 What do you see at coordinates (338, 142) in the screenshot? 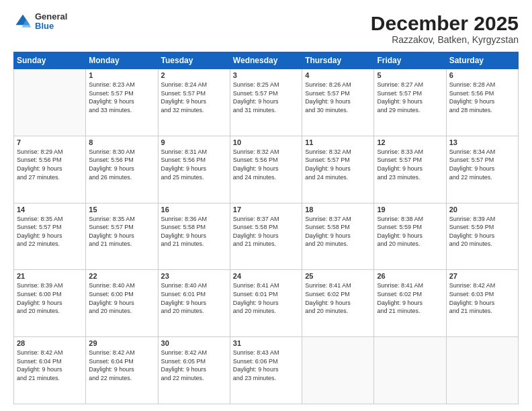
I see `day-number: 11` at bounding box center [338, 142].